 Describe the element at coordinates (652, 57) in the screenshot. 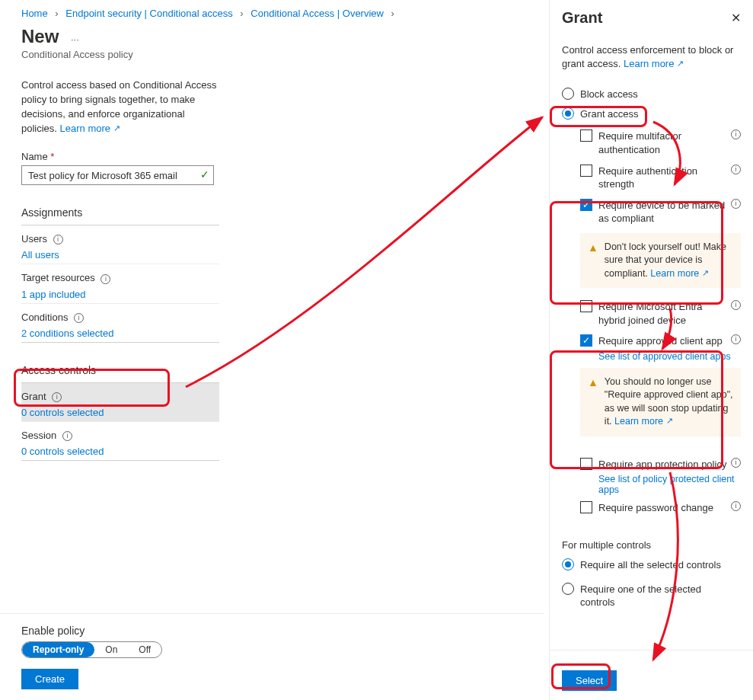

I see `flyout-description: Control access enforcement to block or g…` at that location.